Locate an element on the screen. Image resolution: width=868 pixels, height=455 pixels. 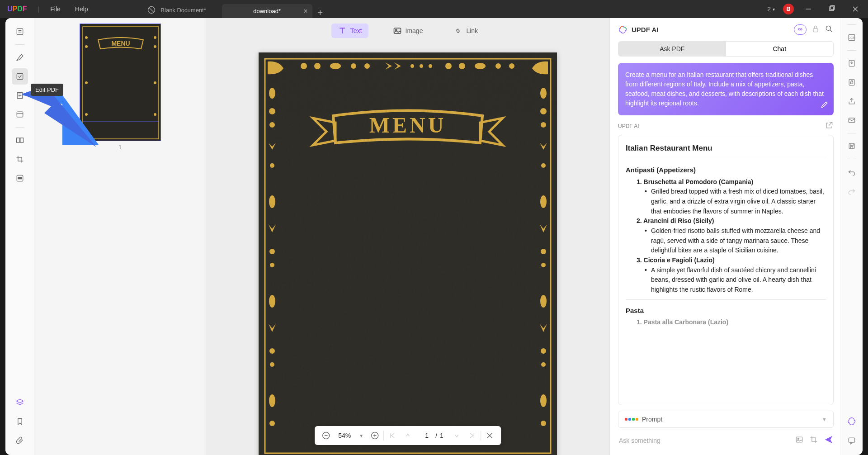
open-external-icon is located at coordinates (829, 126).